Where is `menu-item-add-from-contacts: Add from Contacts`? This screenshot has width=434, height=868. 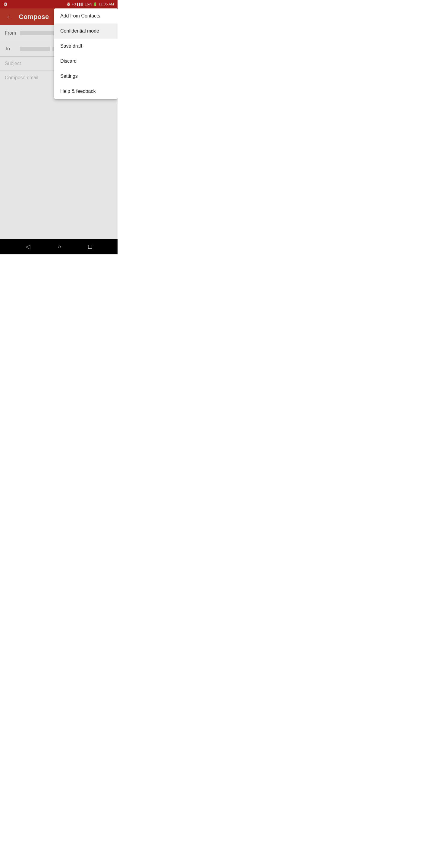
menu-item-add-from-contacts: Add from Contacts is located at coordinates (86, 16).